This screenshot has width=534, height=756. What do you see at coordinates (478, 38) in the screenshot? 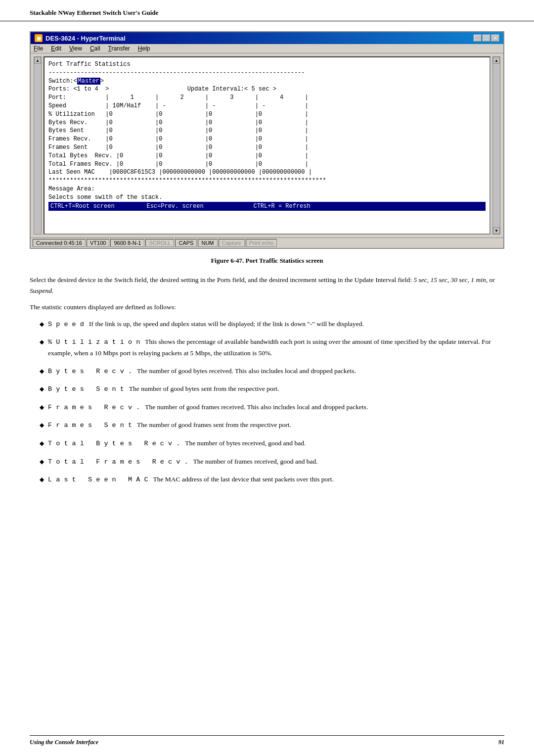
I see `minimize-button: _` at bounding box center [478, 38].